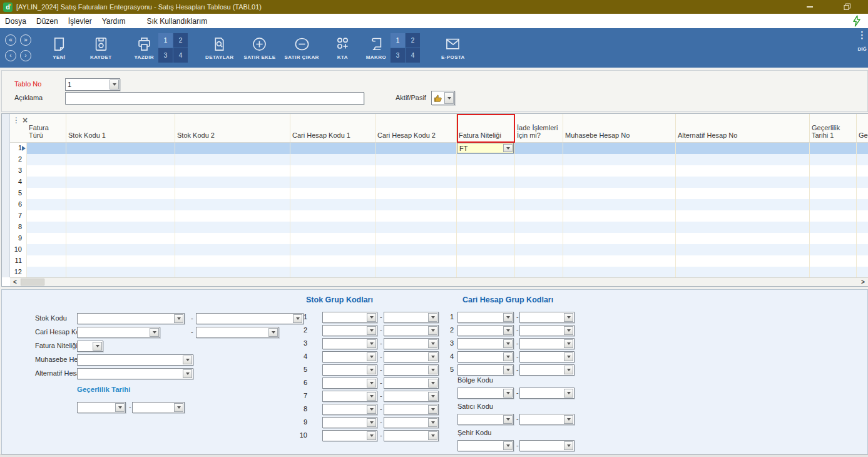  What do you see at coordinates (413, 40) in the screenshot?
I see `makro-page-2: 2` at bounding box center [413, 40].